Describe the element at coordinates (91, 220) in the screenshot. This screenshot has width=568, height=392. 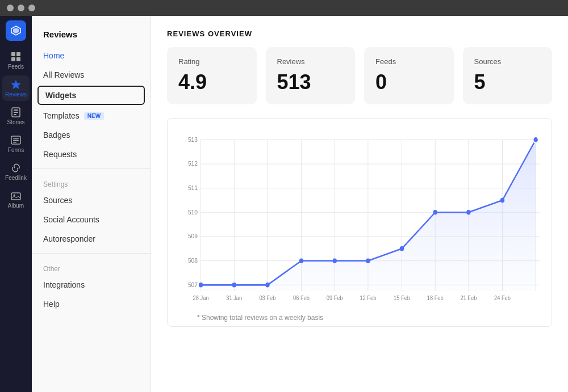
I see `nav-item-social-accounts: Social Accounts` at that location.